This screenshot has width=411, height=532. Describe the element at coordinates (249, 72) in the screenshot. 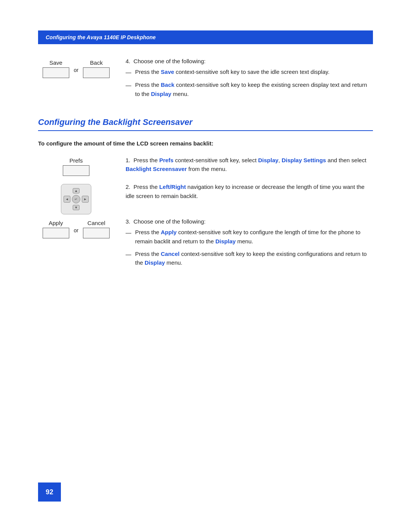

I see `step4-bullet1: — Press the Save context-sensitive soft …` at that location.